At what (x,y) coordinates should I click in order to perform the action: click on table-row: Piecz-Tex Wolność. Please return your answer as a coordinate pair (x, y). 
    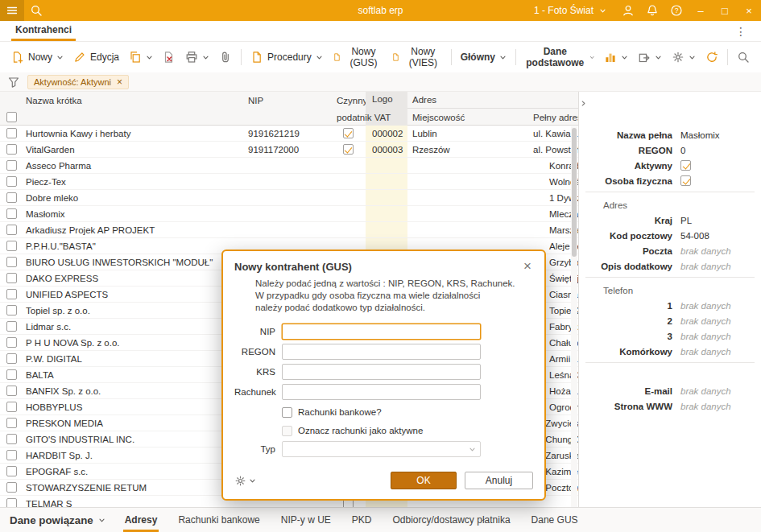
    Looking at the image, I should click on (289, 182).